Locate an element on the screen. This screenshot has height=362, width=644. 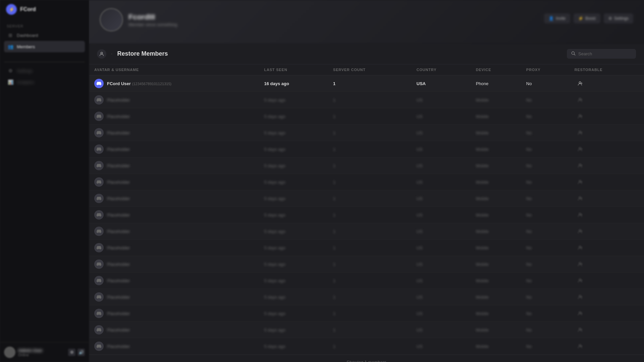
item-icon: ⚙ is located at coordinates (10, 71).